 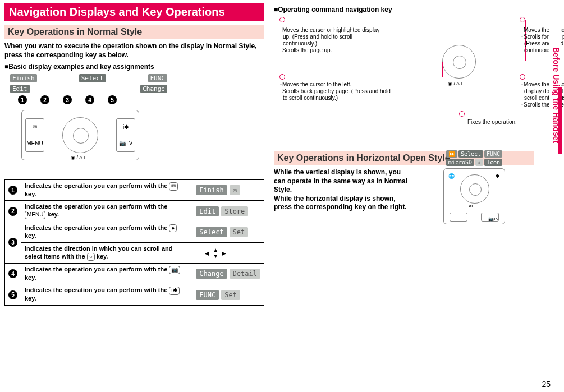 What do you see at coordinates (67, 100) in the screenshot?
I see `callout-3: 3` at bounding box center [67, 100].